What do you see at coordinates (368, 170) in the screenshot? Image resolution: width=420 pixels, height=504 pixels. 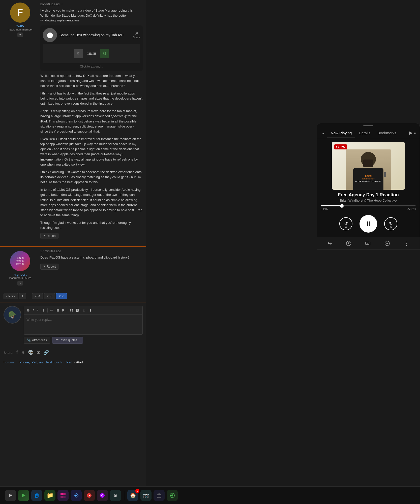 I see `host-image: BRIANWINDHORST& THE HOOP COLLECTIVE` at bounding box center [368, 170].